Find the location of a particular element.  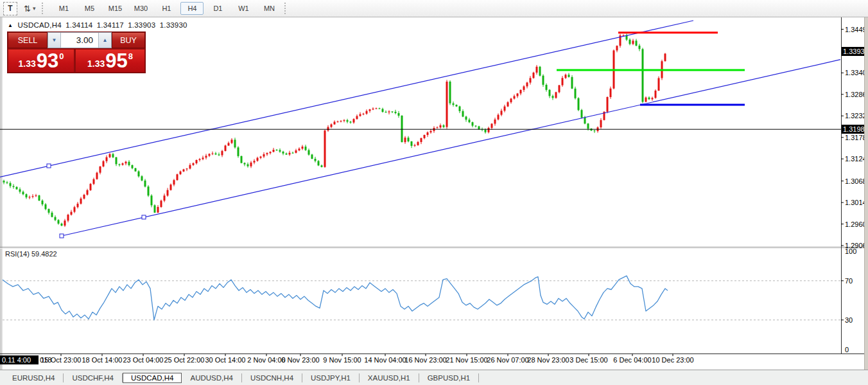

text-tool-icon: T is located at coordinates (10, 8).